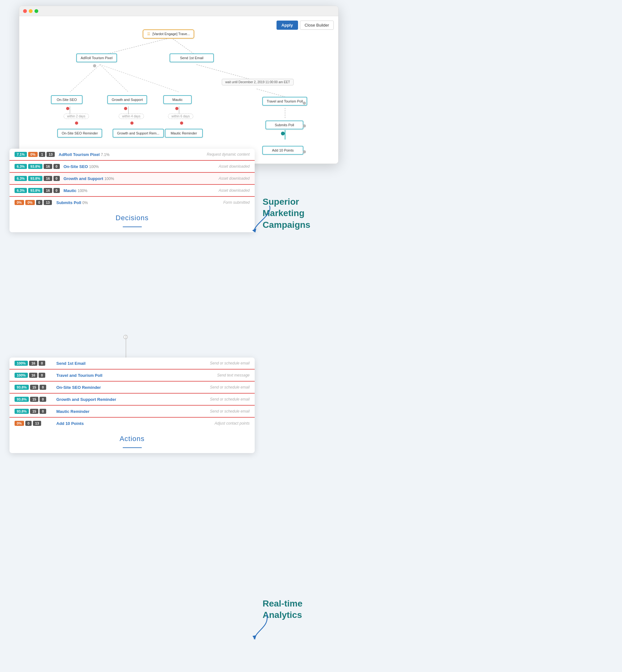 The height and width of the screenshot is (672, 622). What do you see at coordinates (67, 100) in the screenshot?
I see `onsiteseo-node: On-Site SEO` at bounding box center [67, 100].